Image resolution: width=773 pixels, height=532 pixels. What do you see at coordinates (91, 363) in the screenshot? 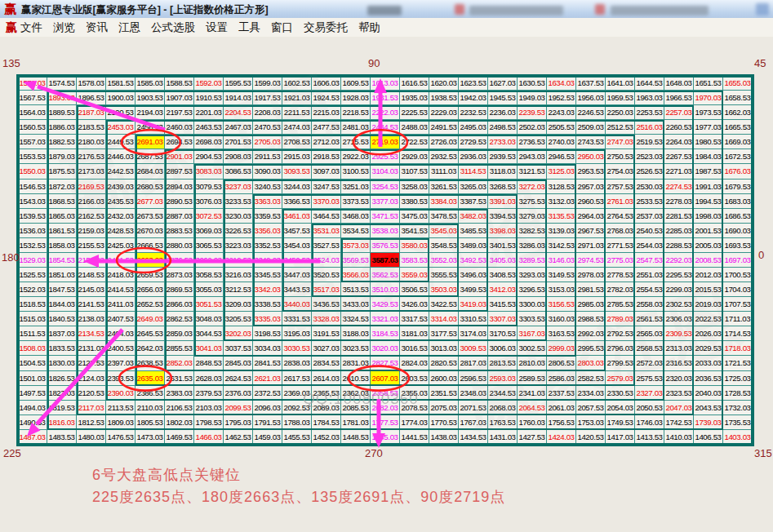
I see `cell-r19c2: 2127.53` at bounding box center [91, 363].